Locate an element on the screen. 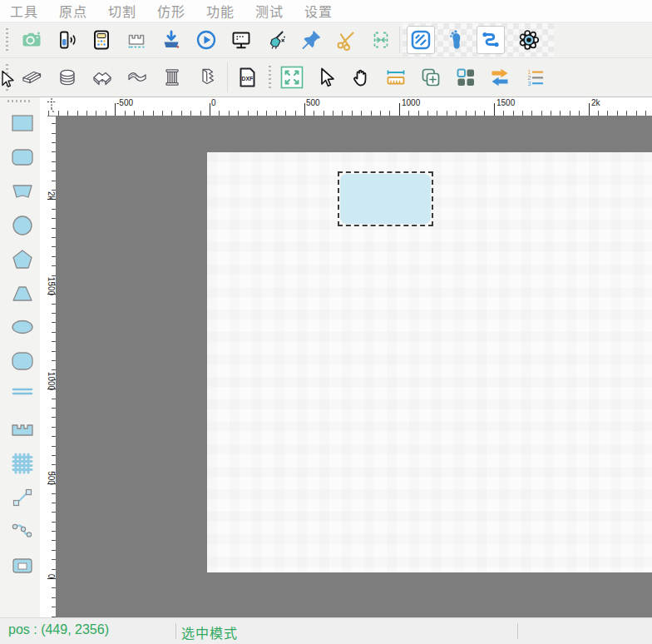 Image resolution: width=652 pixels, height=644 pixels. camera-button is located at coordinates (32, 40).